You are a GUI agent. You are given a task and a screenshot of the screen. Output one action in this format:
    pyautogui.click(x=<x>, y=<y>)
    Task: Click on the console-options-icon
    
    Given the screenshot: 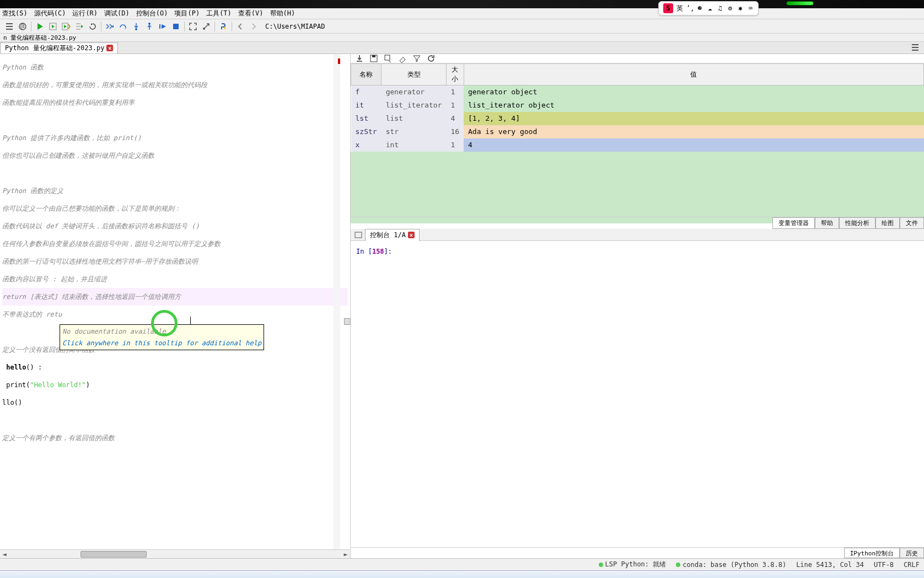 What is the action you would take?
    pyautogui.click(x=358, y=235)
    